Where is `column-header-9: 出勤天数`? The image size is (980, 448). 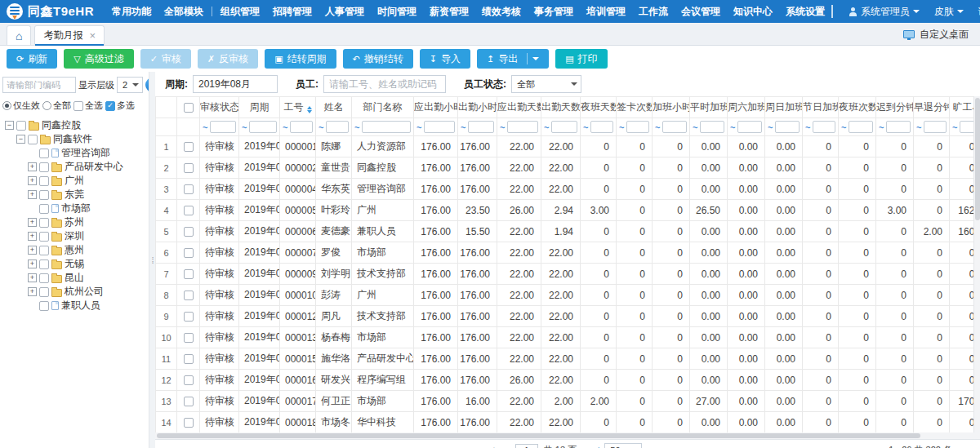
column-header-9: 出勤天数 is located at coordinates (561, 108).